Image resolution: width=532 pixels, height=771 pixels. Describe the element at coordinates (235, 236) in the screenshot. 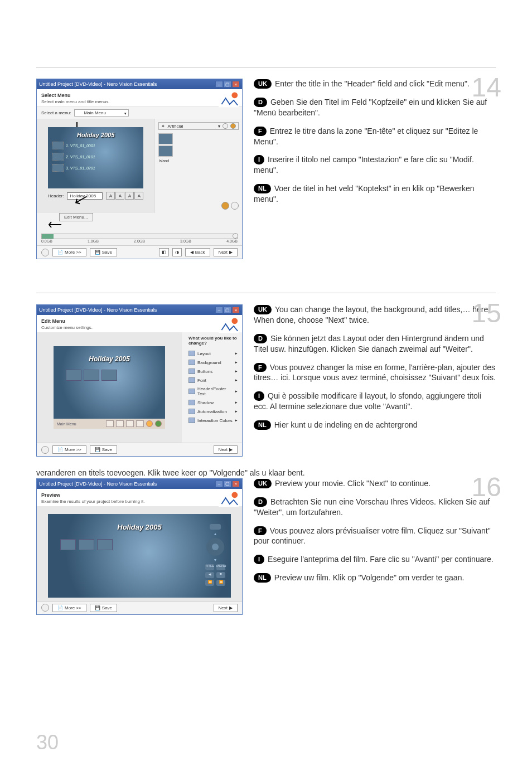

I see `info-icon` at that location.